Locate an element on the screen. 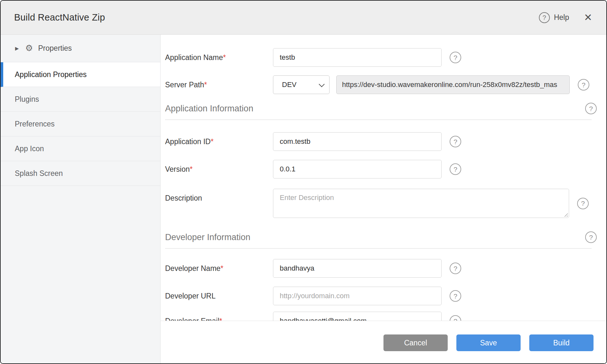 The image size is (607, 364). developer-url-label: Developer URL is located at coordinates (219, 296).